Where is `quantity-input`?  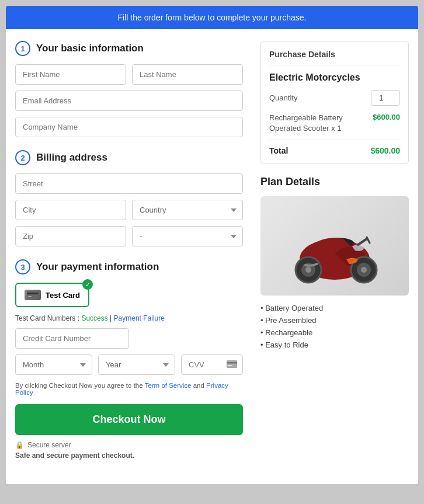
quantity-input is located at coordinates (385, 98).